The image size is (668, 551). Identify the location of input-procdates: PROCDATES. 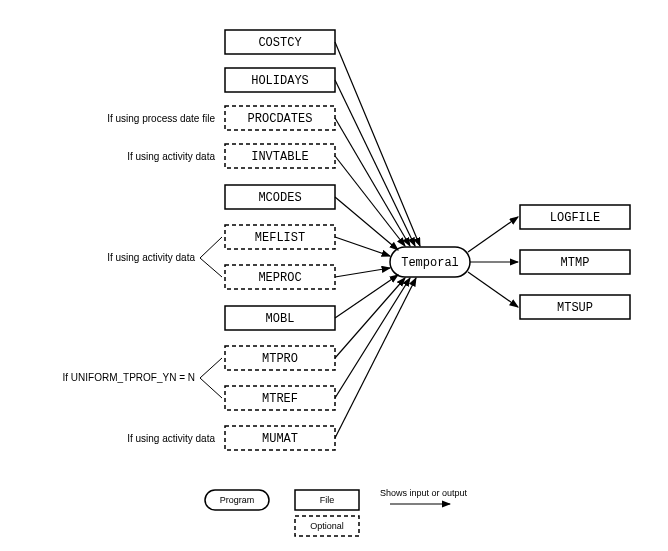
(280, 118).